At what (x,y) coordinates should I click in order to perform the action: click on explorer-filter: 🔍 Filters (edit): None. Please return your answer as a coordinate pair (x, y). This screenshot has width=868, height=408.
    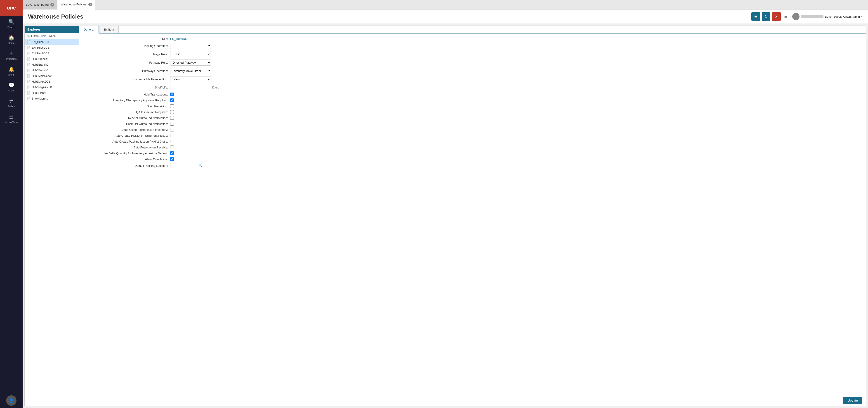
    Looking at the image, I should click on (52, 36).